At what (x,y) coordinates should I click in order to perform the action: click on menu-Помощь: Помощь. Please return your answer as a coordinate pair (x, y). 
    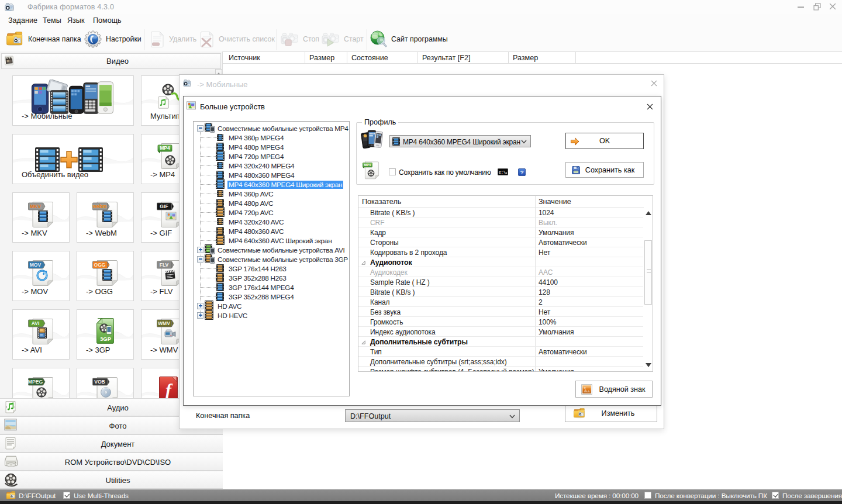
    Looking at the image, I should click on (108, 20).